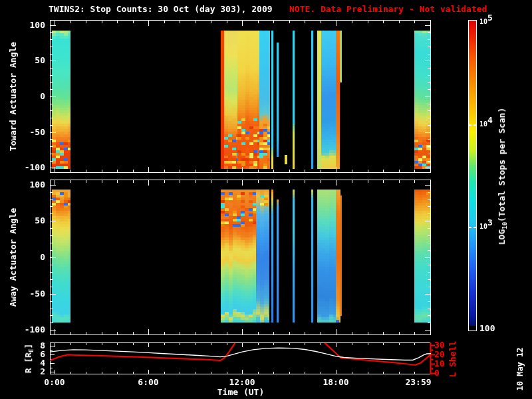 The height and width of the screenshot is (399, 532). Describe the element at coordinates (13, 96) in the screenshot. I see `y-axis-label-toward: Toward Actuator Angle` at that location.